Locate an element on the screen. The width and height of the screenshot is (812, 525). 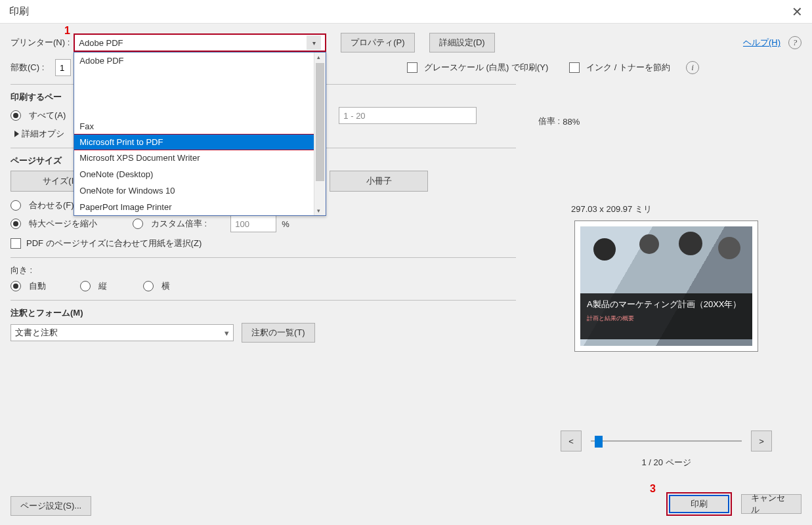
print-button: 印刷 is located at coordinates (699, 504).